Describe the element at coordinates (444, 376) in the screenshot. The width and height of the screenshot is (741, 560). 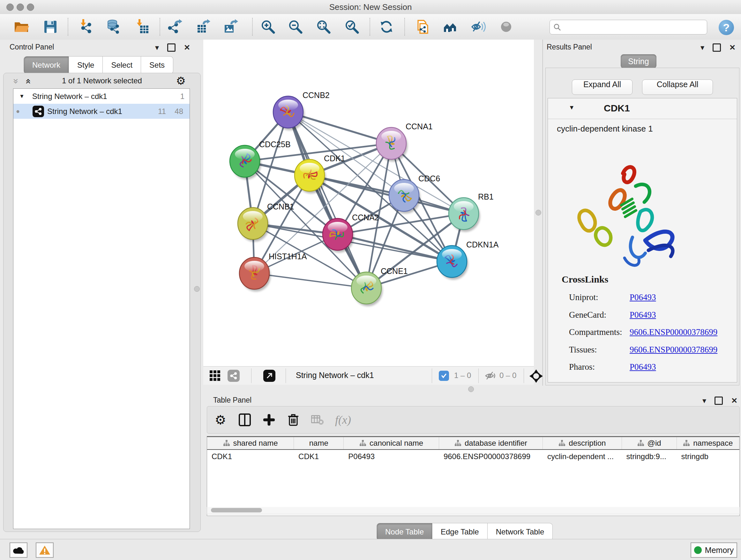
I see `selected-checkbox-icon` at that location.